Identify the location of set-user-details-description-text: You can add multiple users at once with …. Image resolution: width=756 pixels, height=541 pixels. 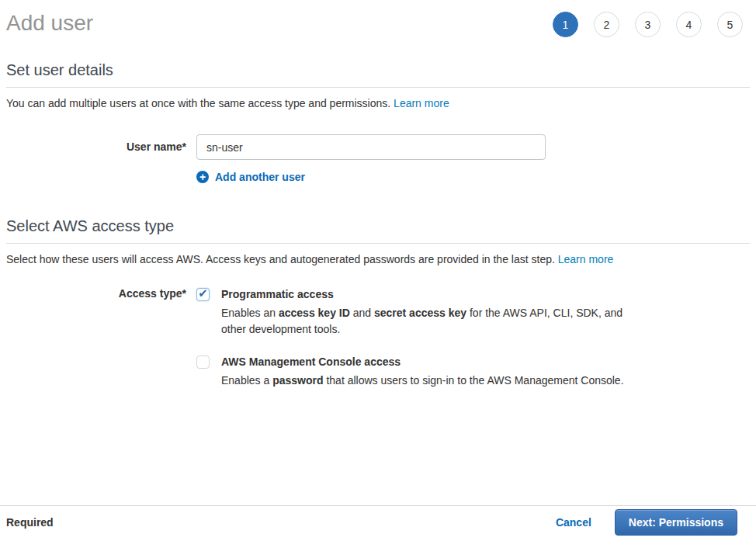
(200, 103).